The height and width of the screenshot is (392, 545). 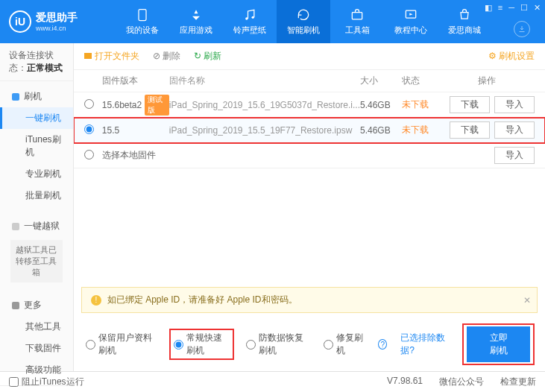 What do you see at coordinates (167, 57) in the screenshot?
I see `delete-button: ⊘ 删除` at bounding box center [167, 57].